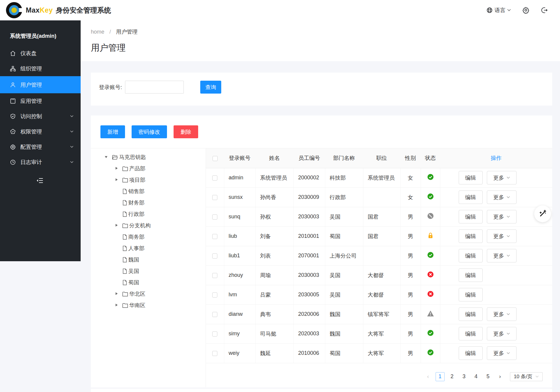  Describe the element at coordinates (98, 32) in the screenshot. I see `breadcrumb-home-link: home` at that location.